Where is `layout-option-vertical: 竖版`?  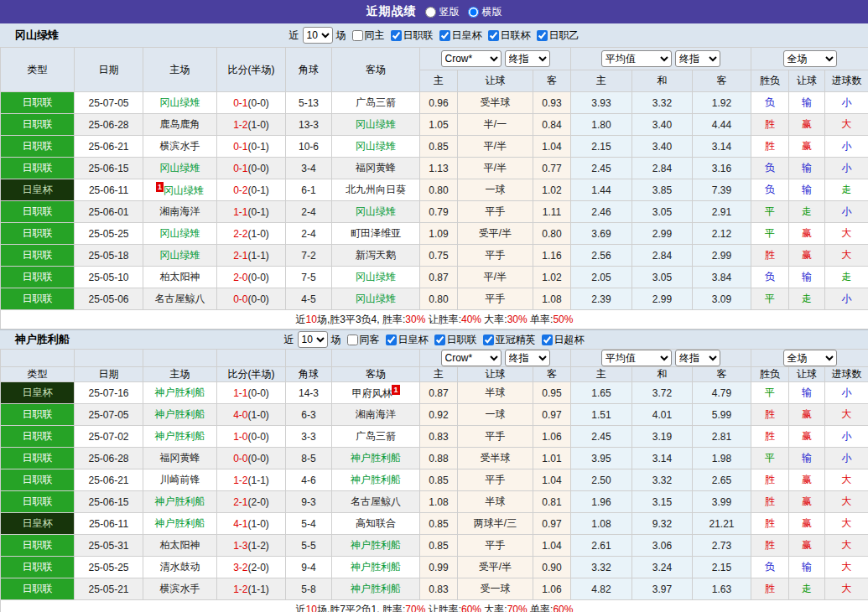 layout-option-vertical: 竖版 is located at coordinates (443, 12).